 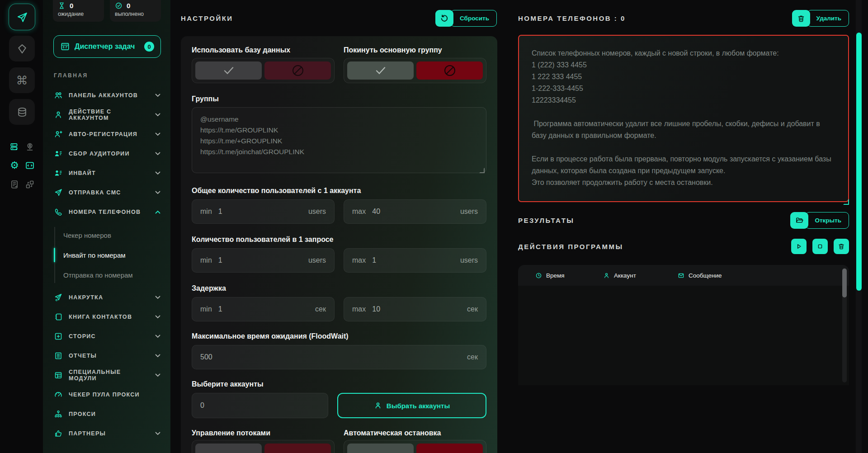 I want to click on sidebar-item-reports: ОТЧЕТЫ, so click(x=107, y=355).